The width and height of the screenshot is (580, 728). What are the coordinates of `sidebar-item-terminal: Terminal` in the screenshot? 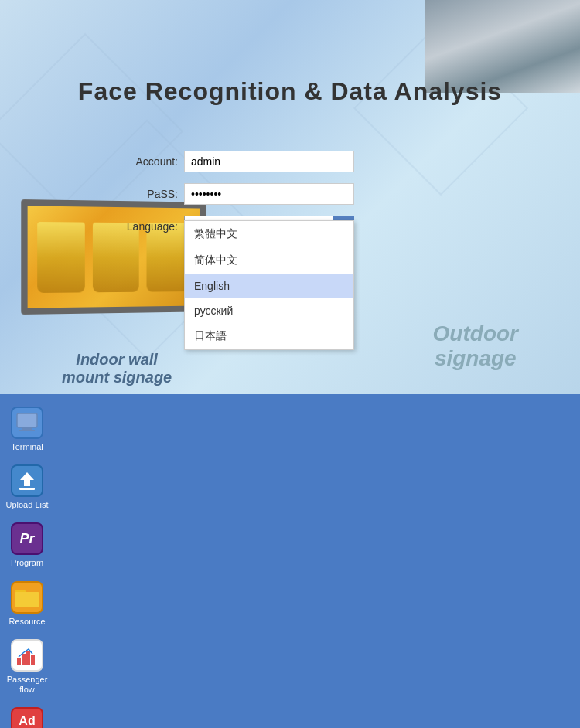 It's located at (28, 430).